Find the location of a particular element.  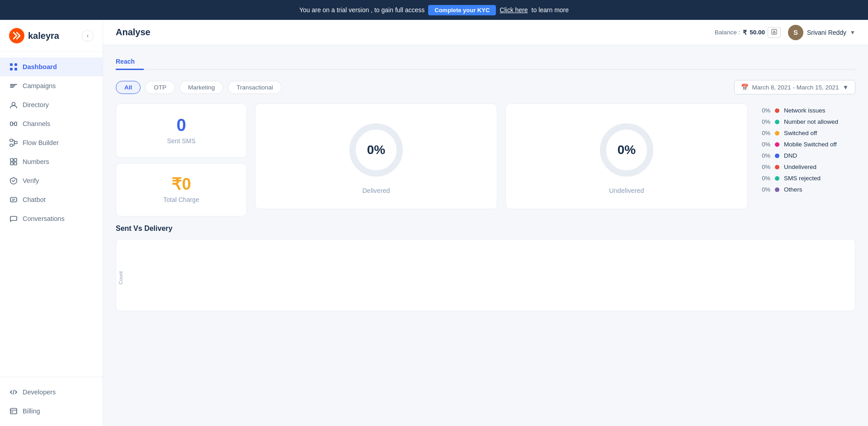

legend-label: Others is located at coordinates (793, 190).